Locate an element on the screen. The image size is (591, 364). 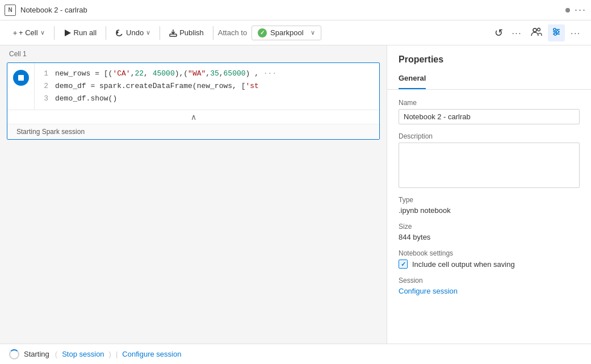
cell-container: 1 new_rows = [('CA',22, 45000),("WA",35,… is located at coordinates (193, 101).